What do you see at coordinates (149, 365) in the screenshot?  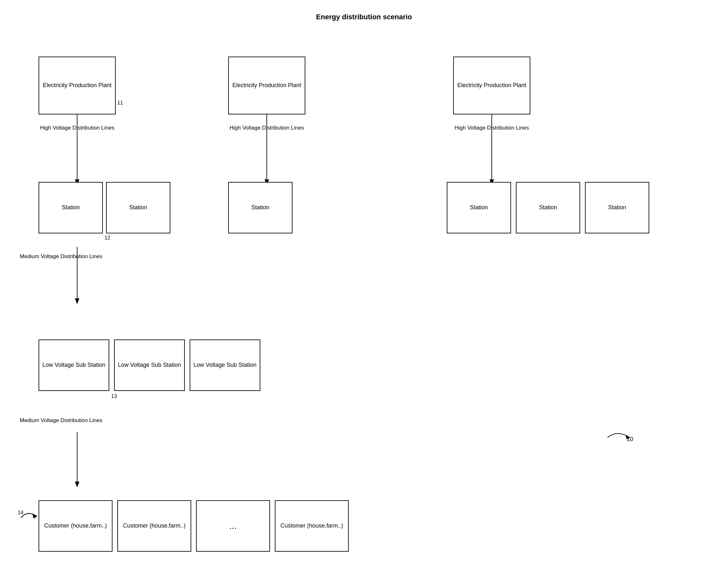 I see `lv-sub-2-box: Low Voltage Sub Station` at bounding box center [149, 365].